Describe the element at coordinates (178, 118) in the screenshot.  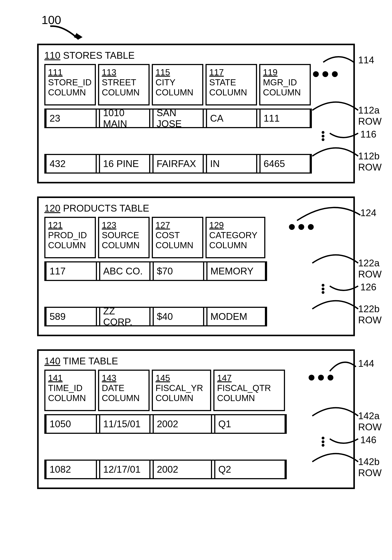
I see `table-cell: SAN JOSE` at that location.